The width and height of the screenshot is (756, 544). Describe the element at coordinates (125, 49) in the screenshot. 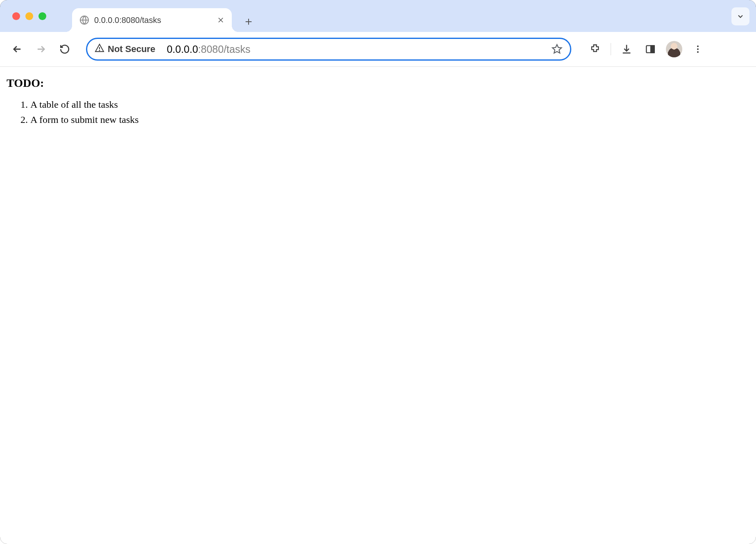

I see `security-indicator: Not Secure` at that location.